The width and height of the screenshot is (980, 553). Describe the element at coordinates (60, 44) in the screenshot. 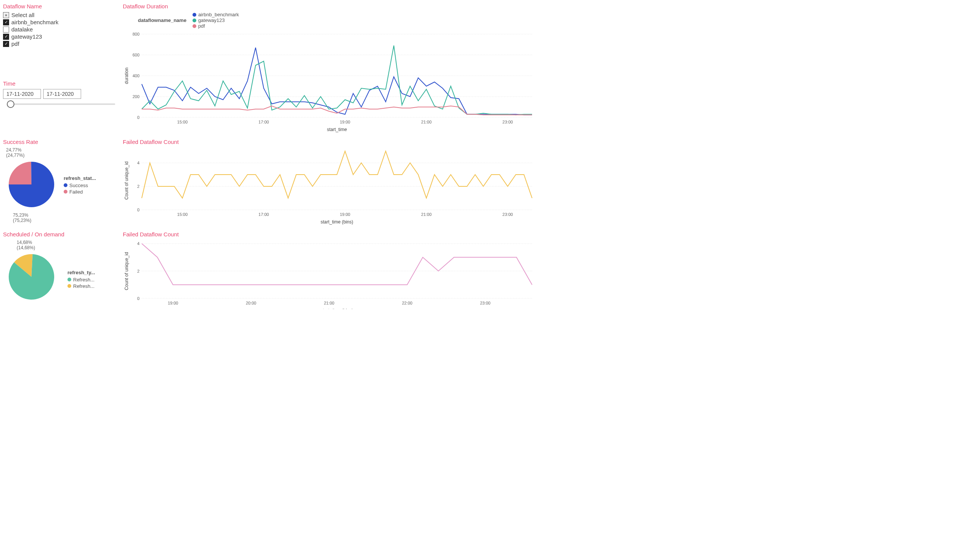

I see `filter-checkbox-pdf: pdf` at that location.